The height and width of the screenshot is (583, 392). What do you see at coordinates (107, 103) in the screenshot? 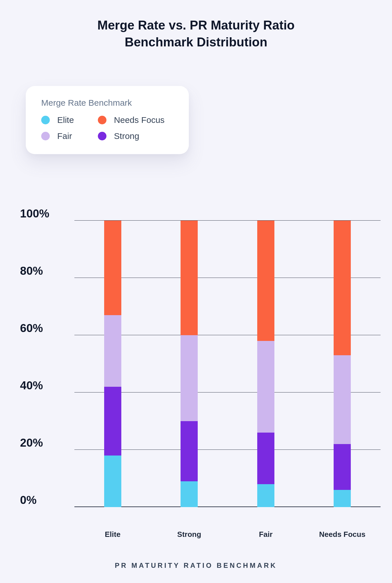
I see `legend-title: Merge Rate Benchmark` at bounding box center [107, 103].